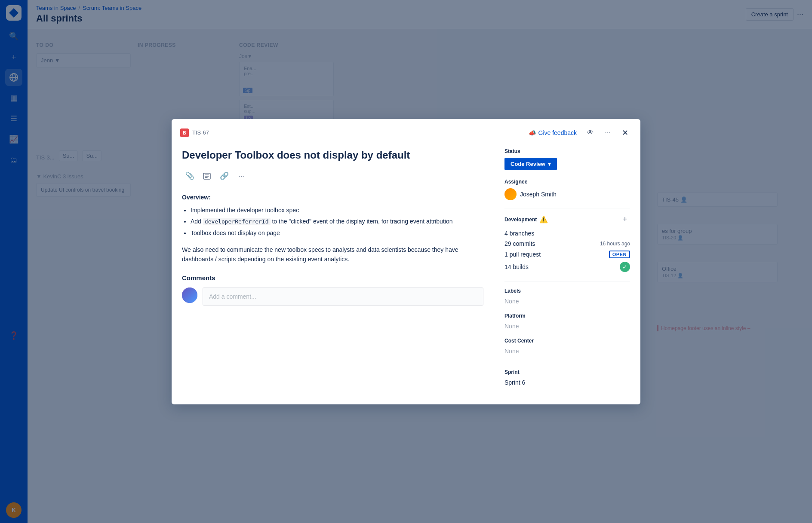  Describe the element at coordinates (567, 254) in the screenshot. I see `pull-request-row: 1 pull request OPEN` at that location.